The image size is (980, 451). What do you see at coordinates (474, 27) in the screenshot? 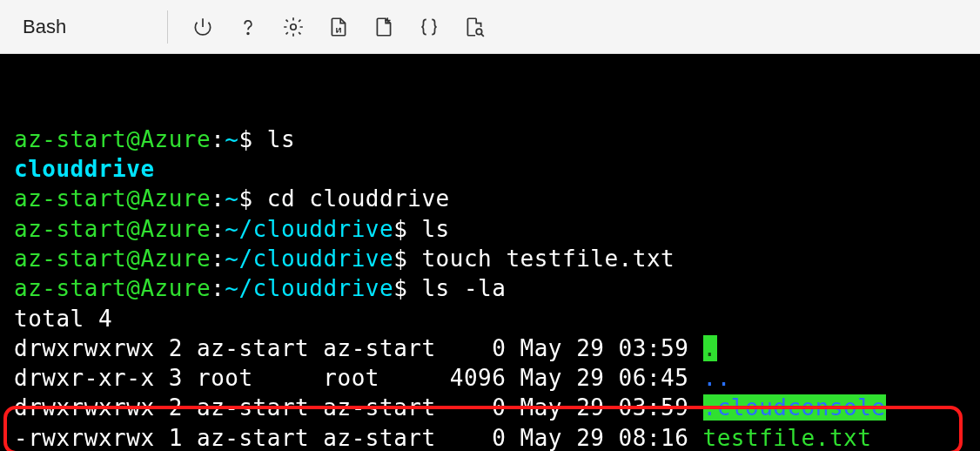
I see `search-file-icon` at bounding box center [474, 27].